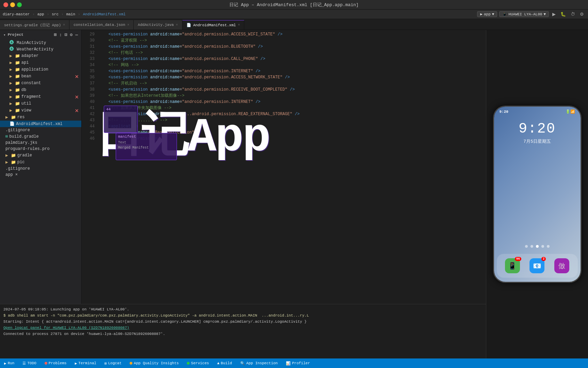 The image size is (588, 368). I want to click on title-bar: 日记 App – AndroidManifest.xml [日记_App.app…, so click(294, 5).